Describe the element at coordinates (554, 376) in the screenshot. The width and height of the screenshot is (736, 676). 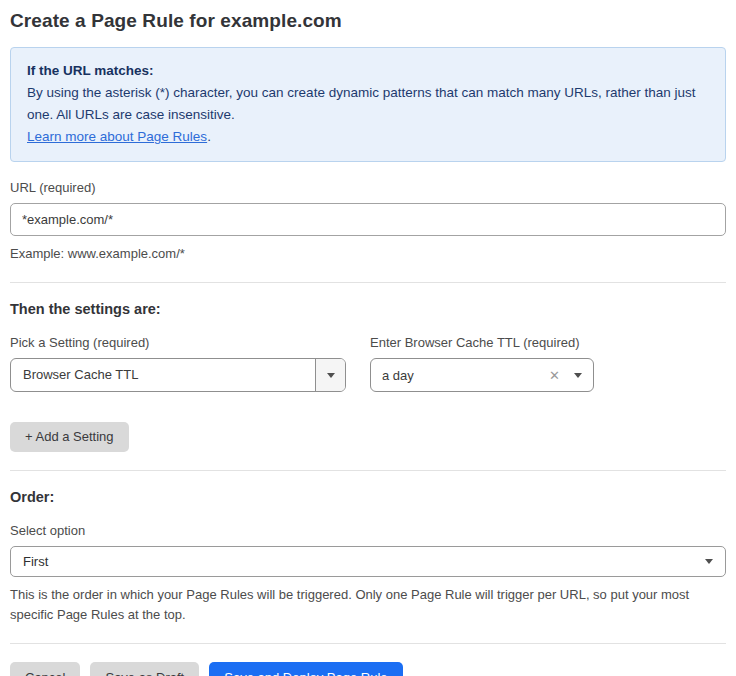
I see `clear-icon: ✕` at that location.